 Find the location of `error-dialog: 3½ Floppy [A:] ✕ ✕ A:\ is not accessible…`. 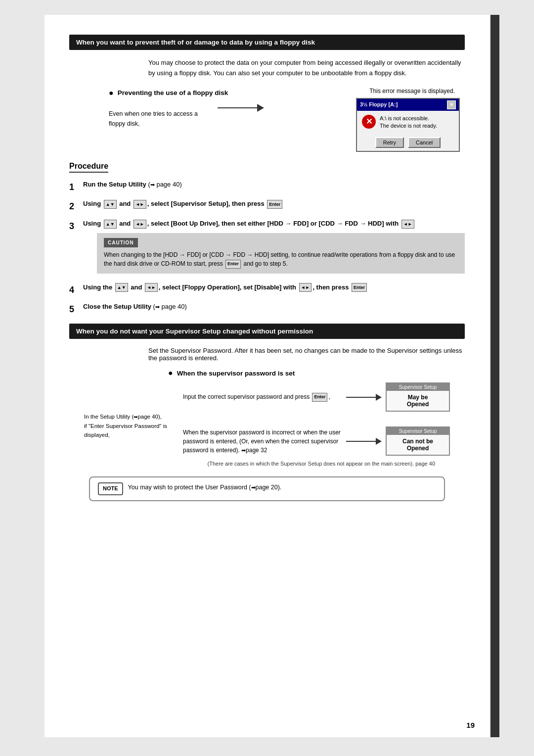

error-dialog: 3½ Floppy [A:] ✕ ✕ A:\ is not accessible… is located at coordinates (408, 125).